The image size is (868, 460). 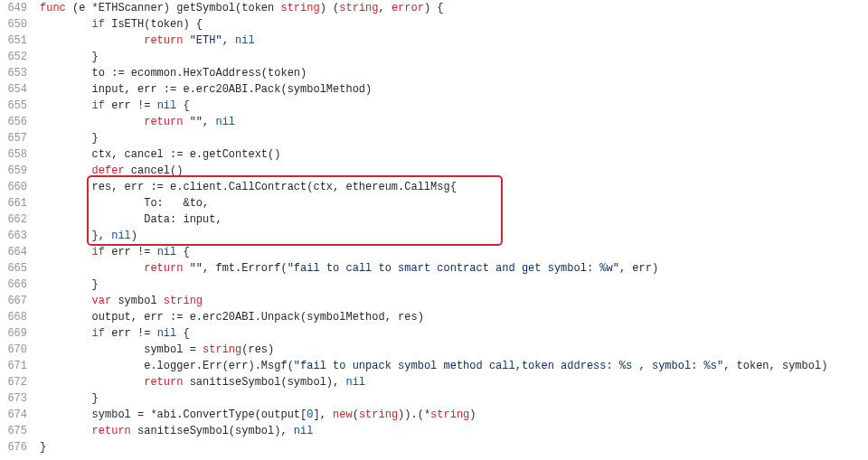 I want to click on code-line: 667 var symbol string, so click(x=434, y=301).